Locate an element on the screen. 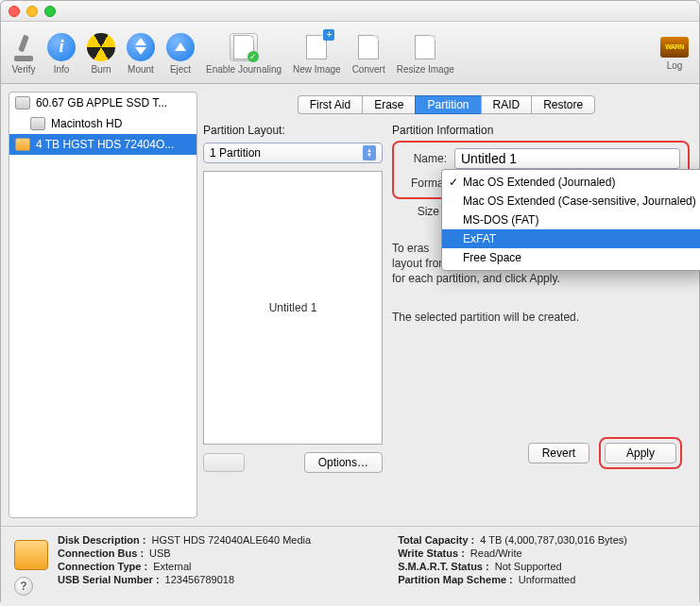 The height and width of the screenshot is (606, 700). meta-val: USB is located at coordinates (161, 553).